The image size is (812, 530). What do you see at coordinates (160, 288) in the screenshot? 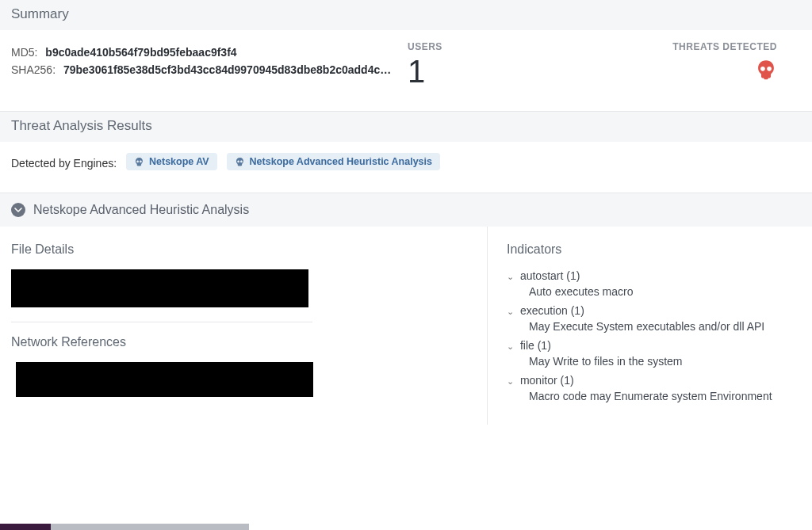
I see `file-details-redacted` at bounding box center [160, 288].